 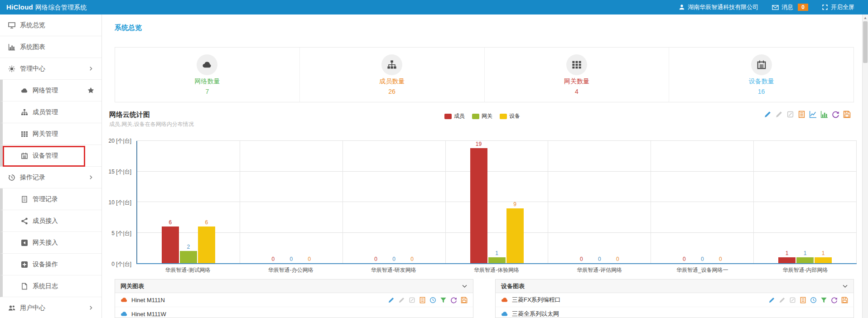 I want to click on messages-button: 消息 0, so click(x=790, y=7).